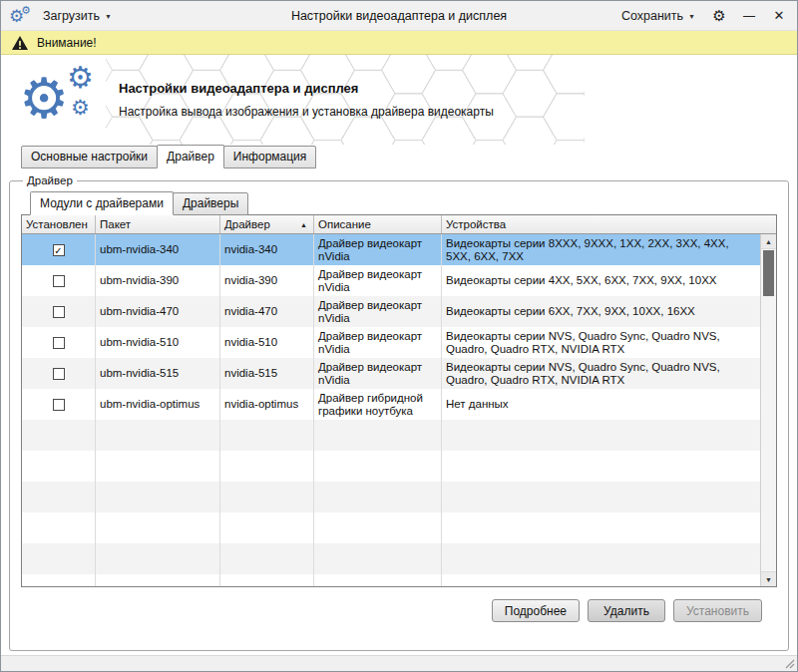 This screenshot has width=798, height=672. Describe the element at coordinates (50, 180) in the screenshot. I see `groupbox-label: Драйвер` at that location.